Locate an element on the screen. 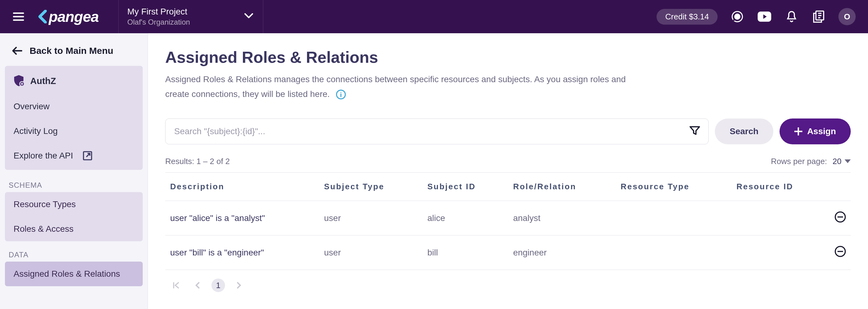 This screenshot has width=868, height=309. hamburger-icon is located at coordinates (18, 17).